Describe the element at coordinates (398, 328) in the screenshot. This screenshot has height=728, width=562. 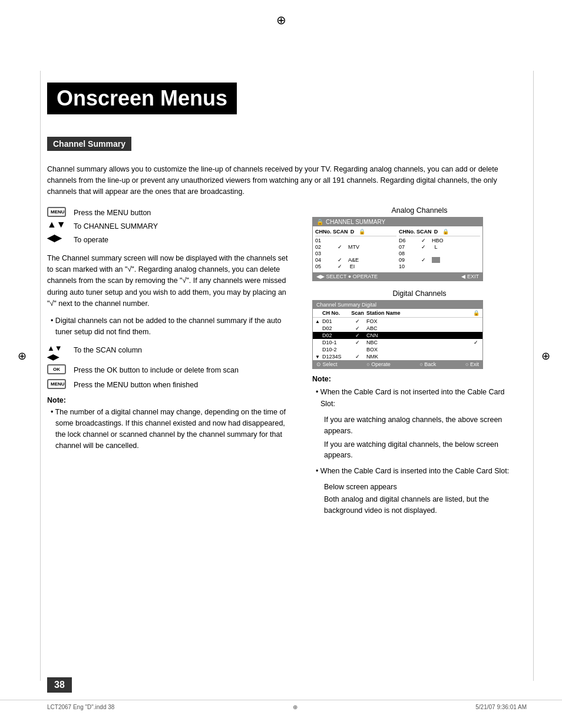
I see `table-row: D02 ✓ ABC` at that location.